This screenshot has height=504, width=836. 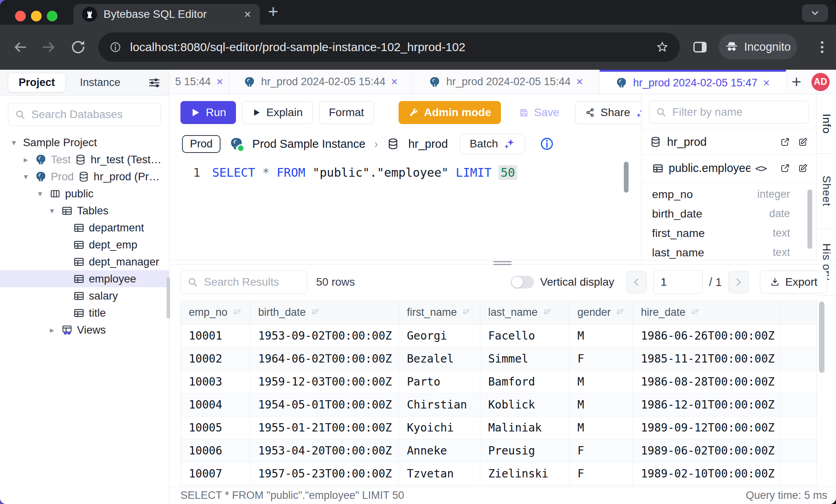 I want to click on vertical-display-toggle, so click(x=522, y=282).